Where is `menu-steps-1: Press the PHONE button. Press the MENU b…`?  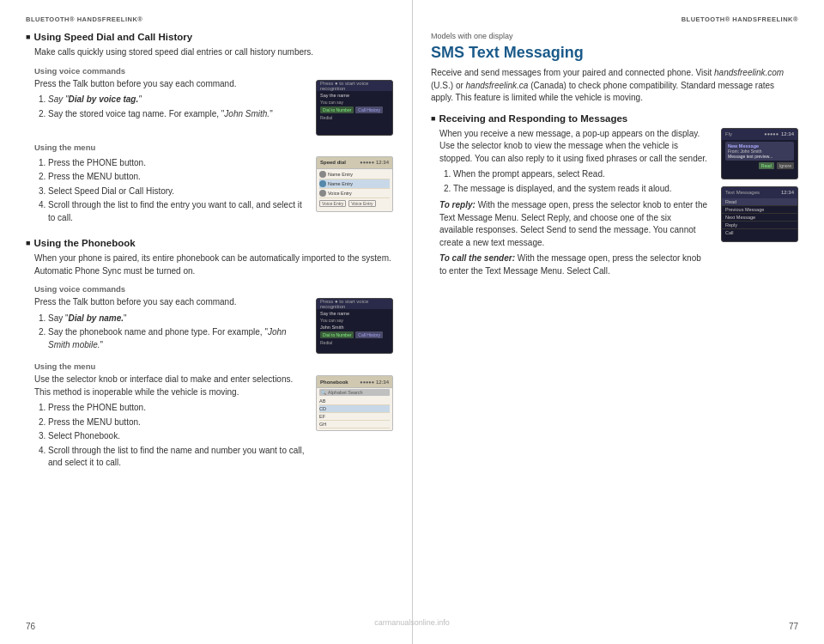 menu-steps-1: Press the PHONE button. Press the MENU b… is located at coordinates (179, 191).